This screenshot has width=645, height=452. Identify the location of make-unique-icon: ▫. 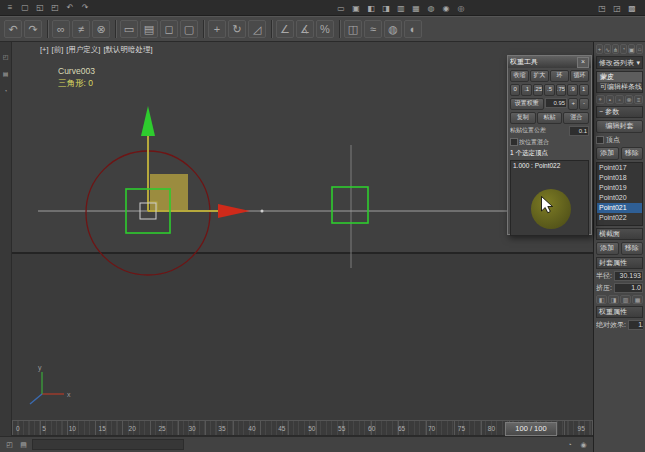
(620, 100).